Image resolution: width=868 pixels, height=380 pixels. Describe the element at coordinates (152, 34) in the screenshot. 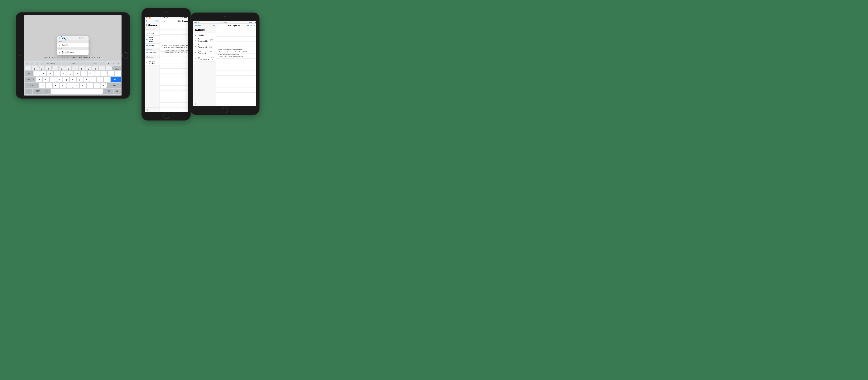

I see `location-icloud: iCloud` at that location.